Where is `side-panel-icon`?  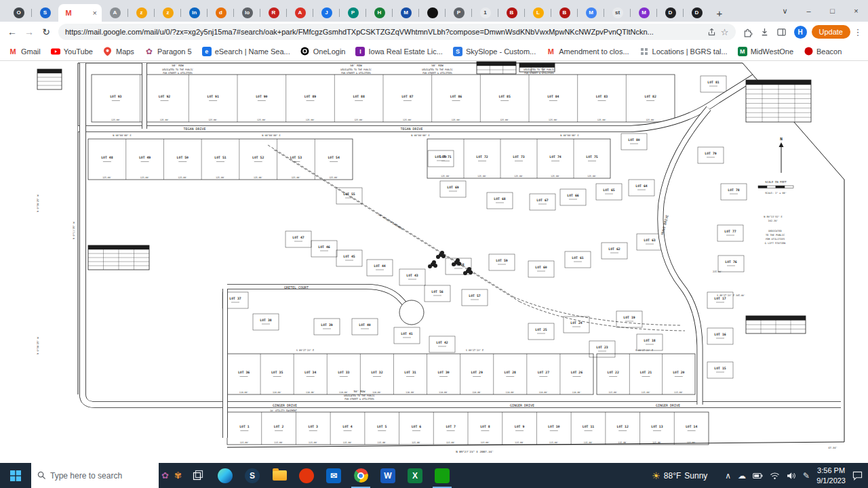
side-panel-icon is located at coordinates (782, 33).